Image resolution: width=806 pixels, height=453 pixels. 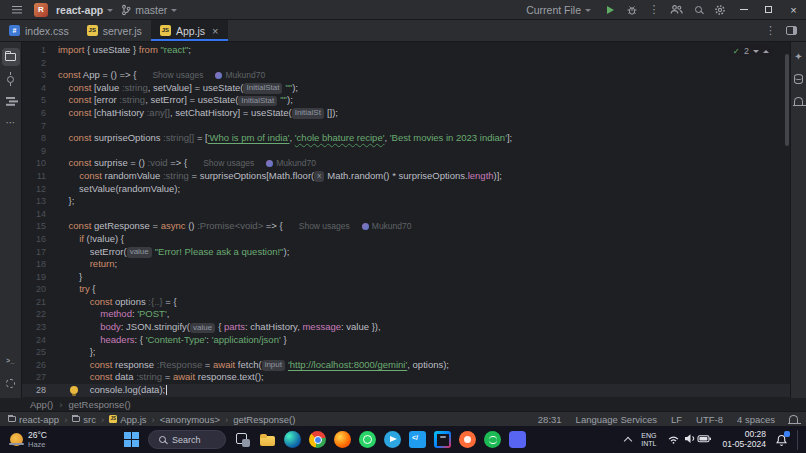 I want to click on chrome-icon, so click(x=318, y=440).